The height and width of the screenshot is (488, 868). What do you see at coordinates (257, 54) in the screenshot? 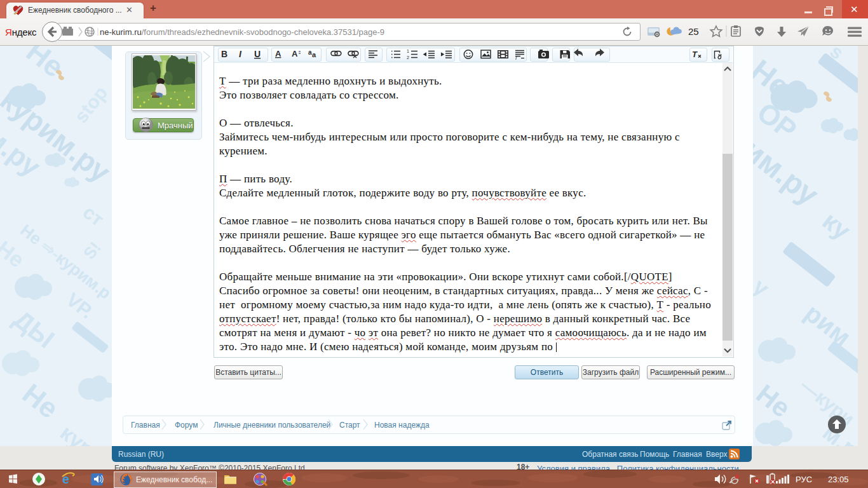
I see `svg-text: U` at bounding box center [257, 54].